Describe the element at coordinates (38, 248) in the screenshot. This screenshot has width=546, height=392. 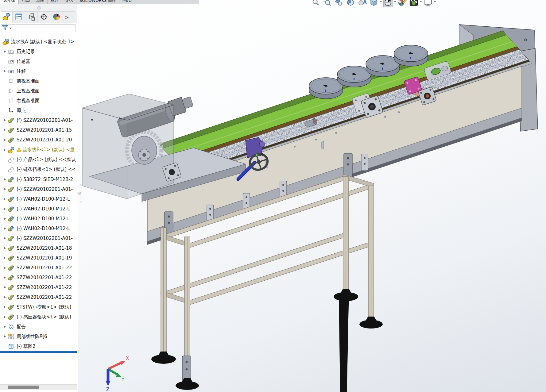
I see `tree-item: SZZW20102201-A01-18` at that location.